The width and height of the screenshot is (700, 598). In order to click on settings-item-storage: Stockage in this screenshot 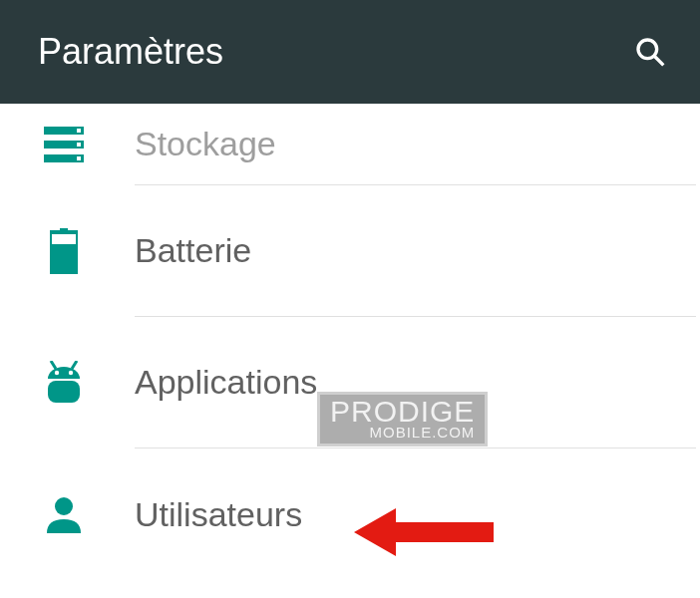, I will do `click(415, 145)`.